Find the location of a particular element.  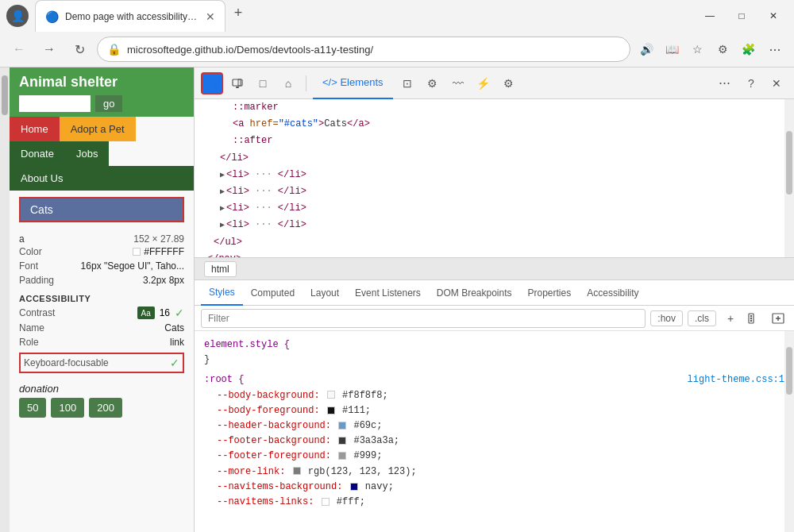

help-button: ? is located at coordinates (751, 83).